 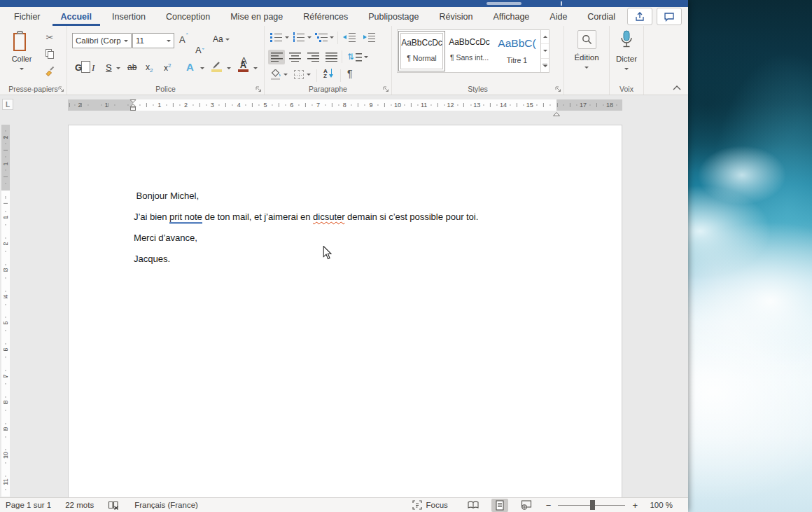 What do you see at coordinates (188, 17) in the screenshot?
I see `tab-conception: Conception` at bounding box center [188, 17].